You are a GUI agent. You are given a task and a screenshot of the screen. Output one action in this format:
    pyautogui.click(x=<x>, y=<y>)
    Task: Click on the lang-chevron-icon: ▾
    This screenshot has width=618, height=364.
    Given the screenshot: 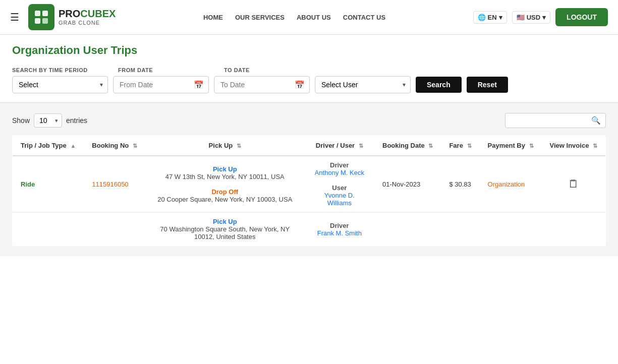 What is the action you would take?
    pyautogui.click(x=500, y=17)
    